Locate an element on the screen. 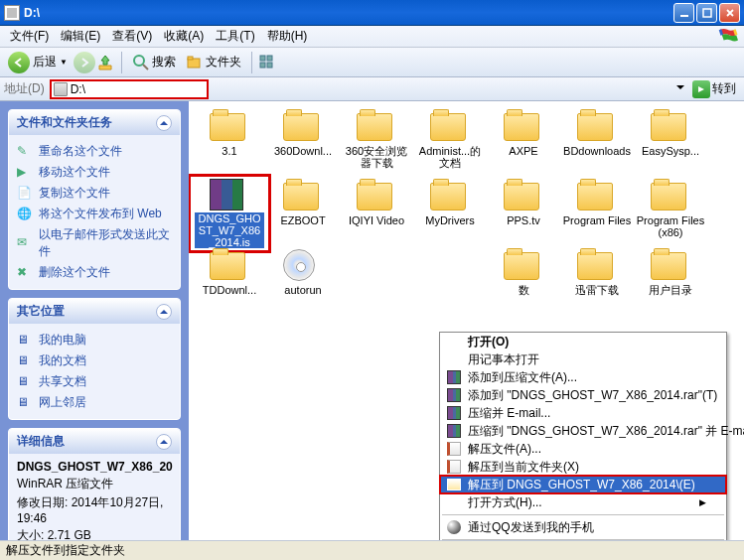 The image size is (744, 560). other-places-panel: 其它位置 🖥我的电脑🖥我的文档🖥共享文档🖥网上邻居 is located at coordinates (94, 359).